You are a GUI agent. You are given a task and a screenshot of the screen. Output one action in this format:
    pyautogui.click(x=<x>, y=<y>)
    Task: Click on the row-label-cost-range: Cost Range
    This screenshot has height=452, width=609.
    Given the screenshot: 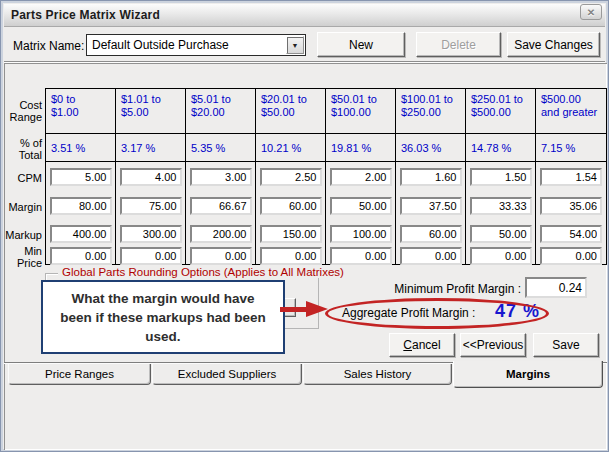 What is the action you would take?
    pyautogui.click(x=24, y=111)
    